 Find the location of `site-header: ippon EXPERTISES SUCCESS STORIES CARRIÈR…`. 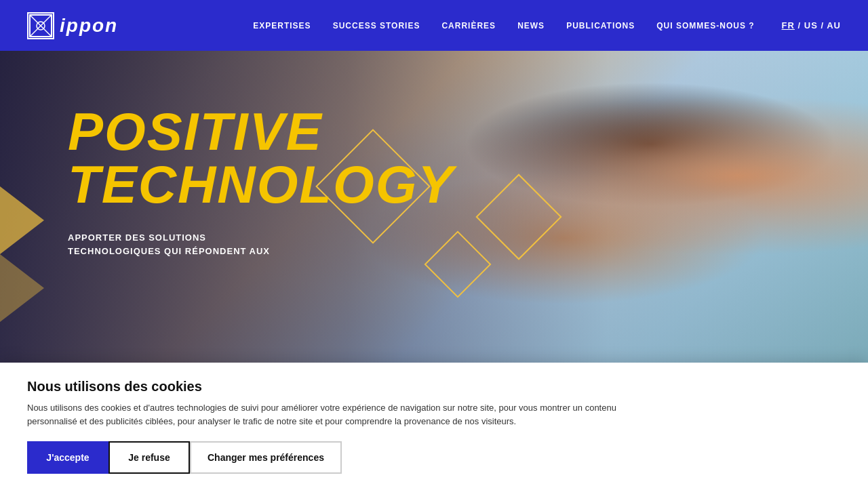

site-header: ippon EXPERTISES SUCCESS STORIES CARRIÈR… is located at coordinates (434, 26).